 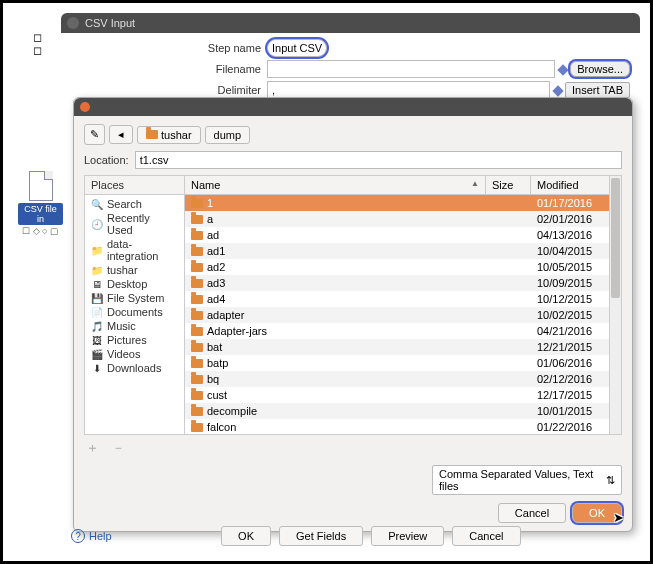 What do you see at coordinates (169, 48) in the screenshot?
I see `step-name-label: Step name` at bounding box center [169, 48].